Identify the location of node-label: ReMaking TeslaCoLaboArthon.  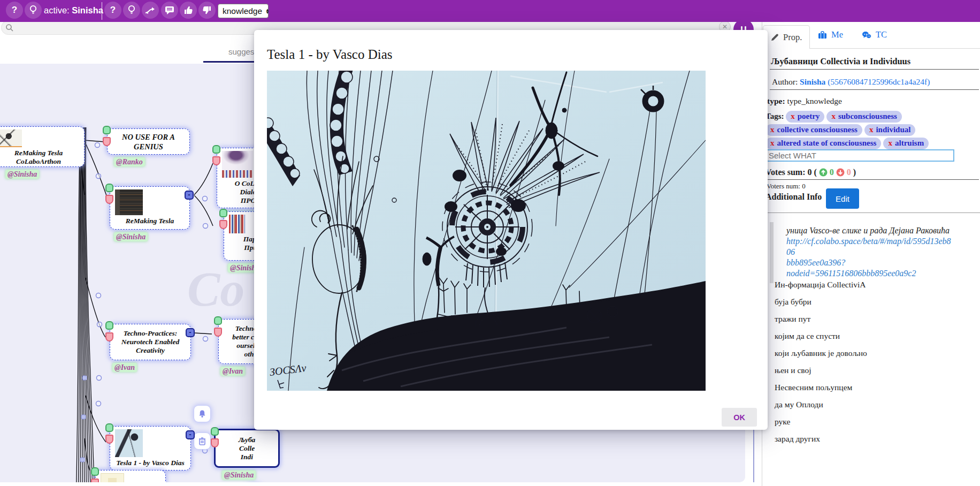
(41, 157).